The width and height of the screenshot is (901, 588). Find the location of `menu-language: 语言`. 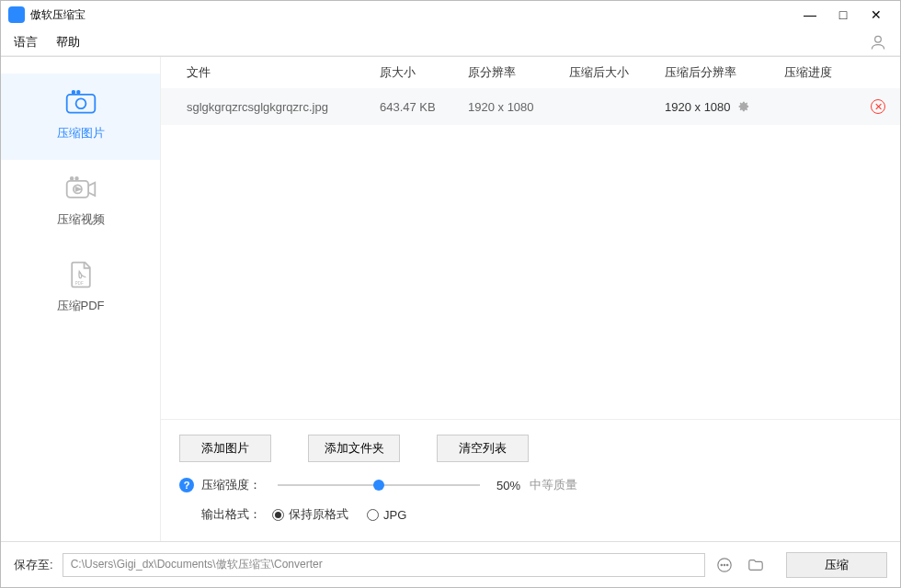

menu-language: 语言 is located at coordinates (26, 42).